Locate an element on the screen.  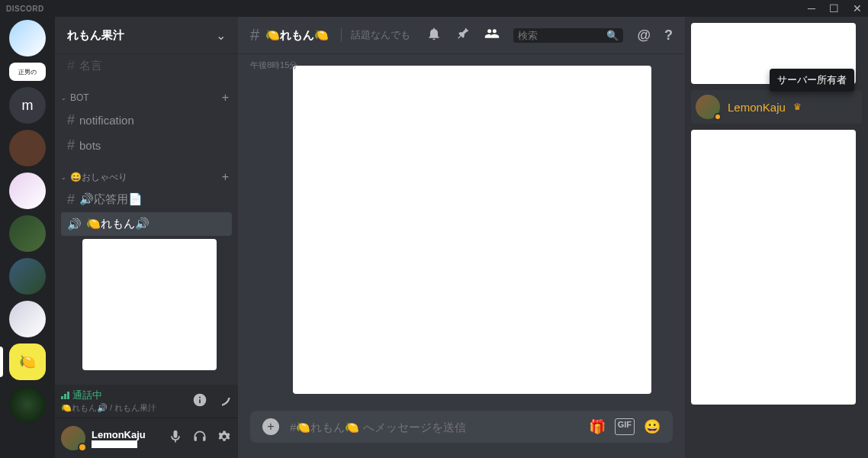
info-icon is located at coordinates (200, 402).